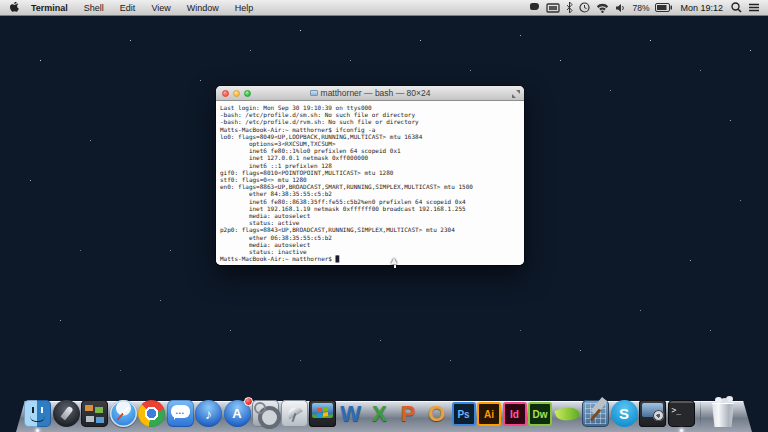  What do you see at coordinates (568, 414) in the screenshot?
I see `dock-coda-icon` at bounding box center [568, 414].